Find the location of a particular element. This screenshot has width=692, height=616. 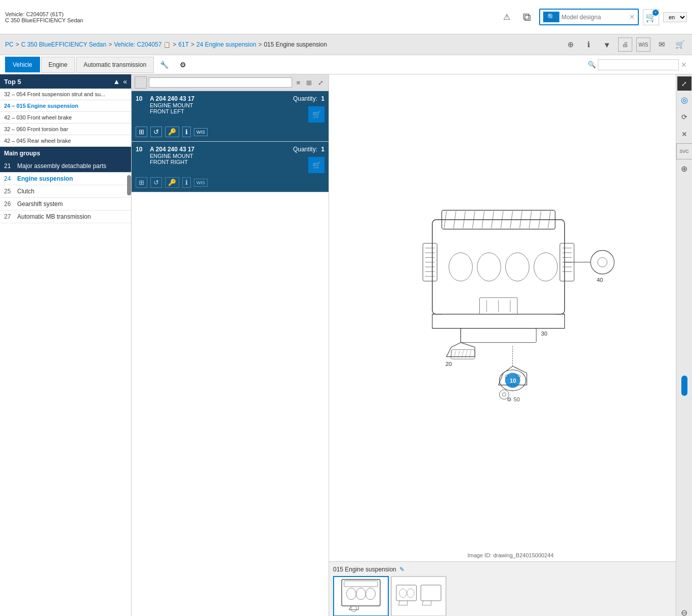

mg-num-24: 24 is located at coordinates (9, 179).